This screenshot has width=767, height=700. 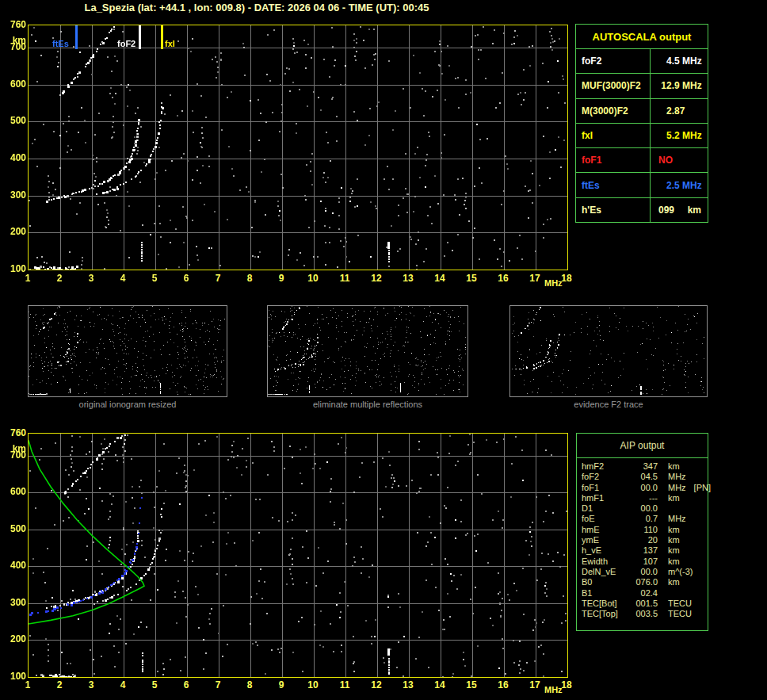 I want to click on aip-row-label: foF2, so click(x=605, y=477).